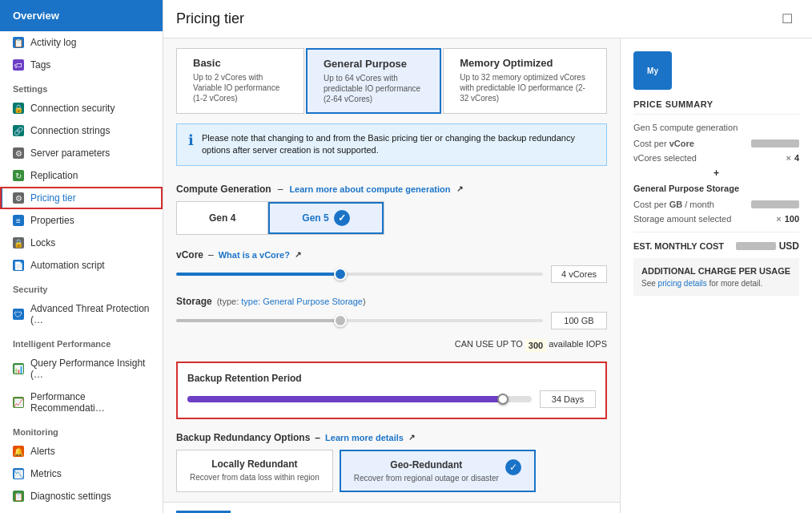  Describe the element at coordinates (70, 496) in the screenshot. I see `sidebar-item-label: Diagnostic settings` at that location.